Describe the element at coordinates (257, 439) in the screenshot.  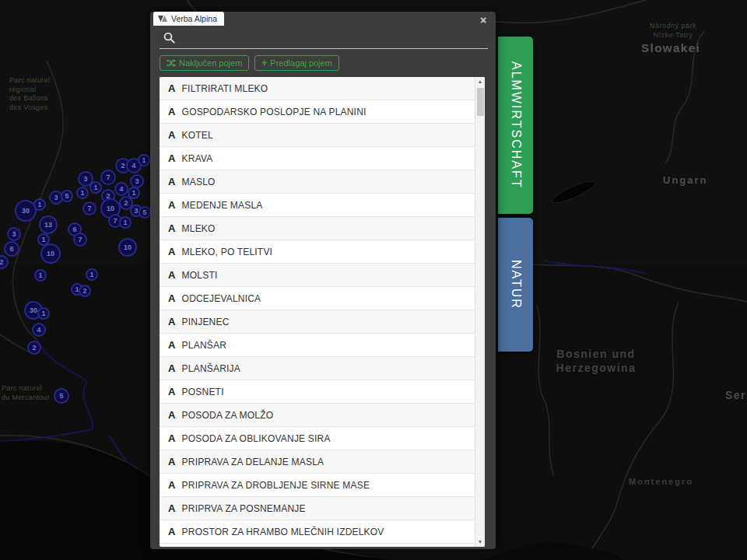
I see `concept-label: POSODA ZA OBLIKOVANJE SIRA` at that location.